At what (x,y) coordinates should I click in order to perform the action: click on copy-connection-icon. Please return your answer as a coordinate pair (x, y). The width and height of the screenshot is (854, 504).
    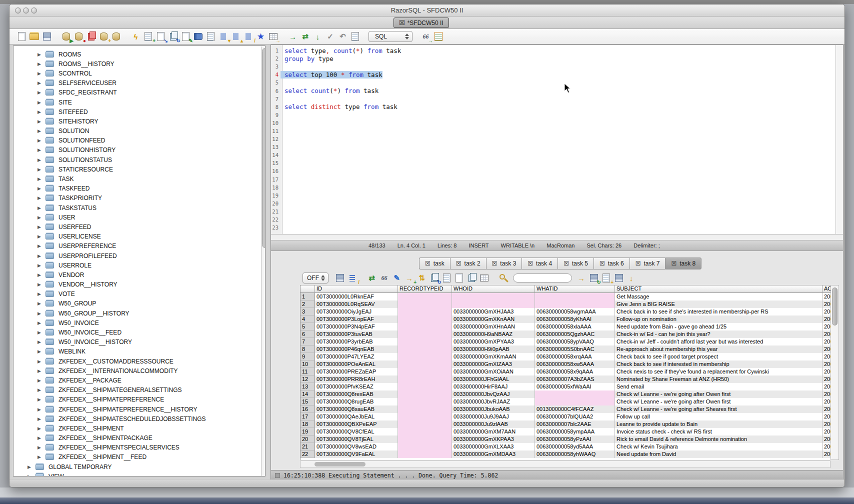
    Looking at the image, I should click on (91, 36).